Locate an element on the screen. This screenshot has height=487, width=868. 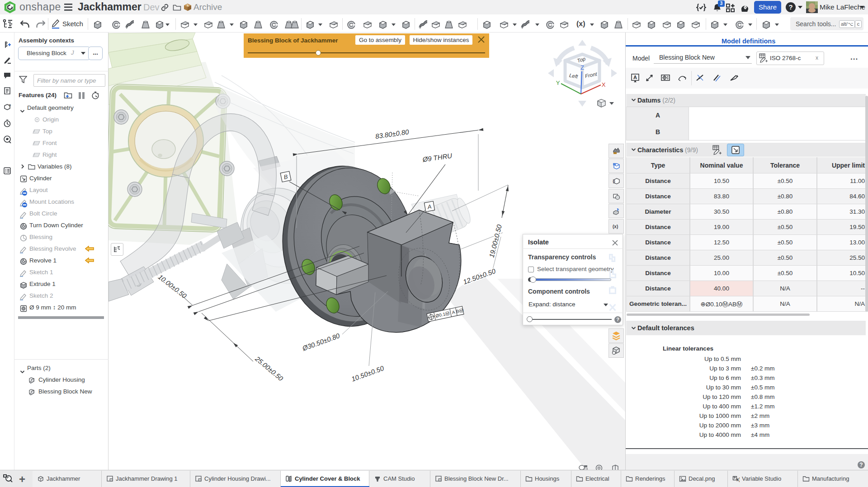
svg-text: X is located at coordinates (604, 85).